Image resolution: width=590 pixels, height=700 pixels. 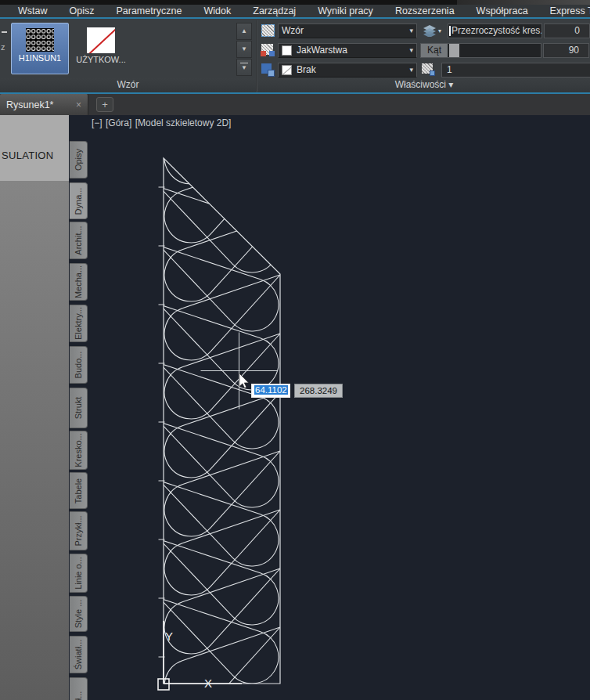 I want to click on dynamic-input-y-value: 268.3249, so click(x=318, y=391).